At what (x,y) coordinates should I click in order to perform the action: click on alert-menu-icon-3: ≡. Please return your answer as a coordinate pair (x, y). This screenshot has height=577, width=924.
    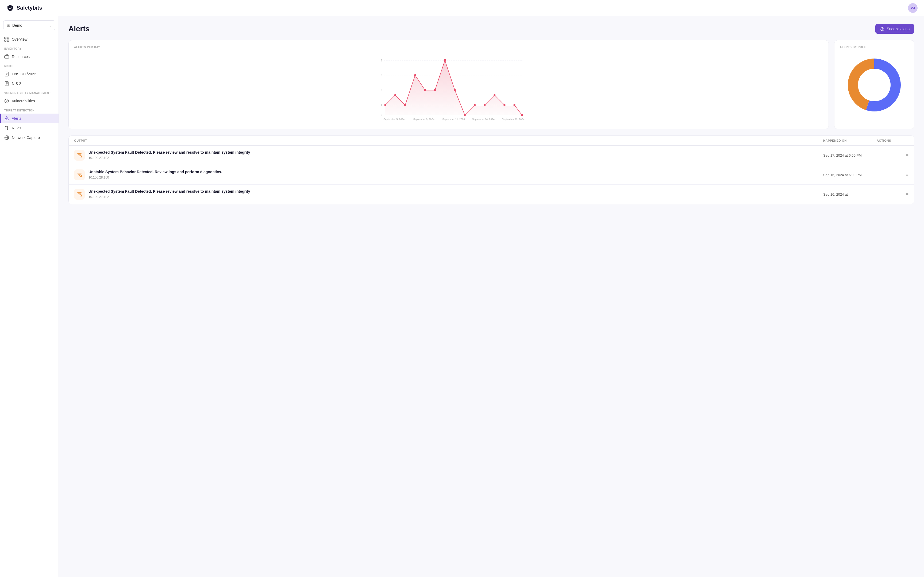
    Looking at the image, I should click on (907, 195).